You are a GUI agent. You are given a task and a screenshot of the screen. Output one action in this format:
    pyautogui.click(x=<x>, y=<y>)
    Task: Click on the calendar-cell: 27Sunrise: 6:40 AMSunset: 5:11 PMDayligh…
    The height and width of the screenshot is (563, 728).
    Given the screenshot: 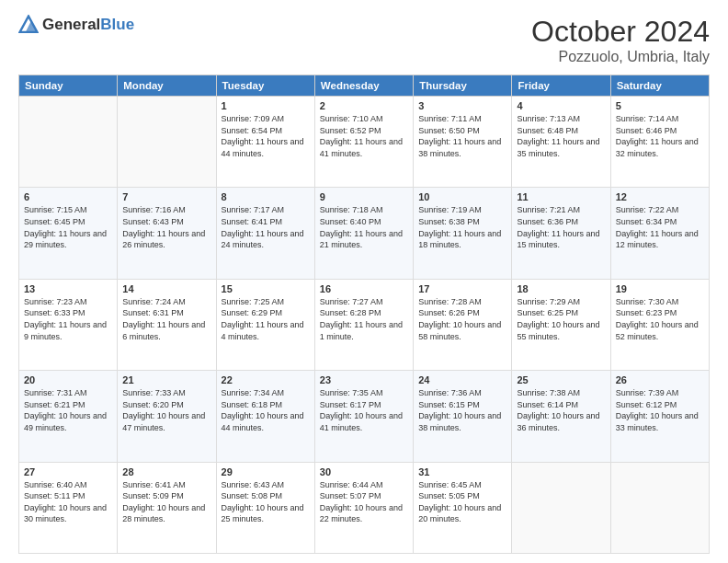 What is the action you would take?
    pyautogui.click(x=68, y=508)
    